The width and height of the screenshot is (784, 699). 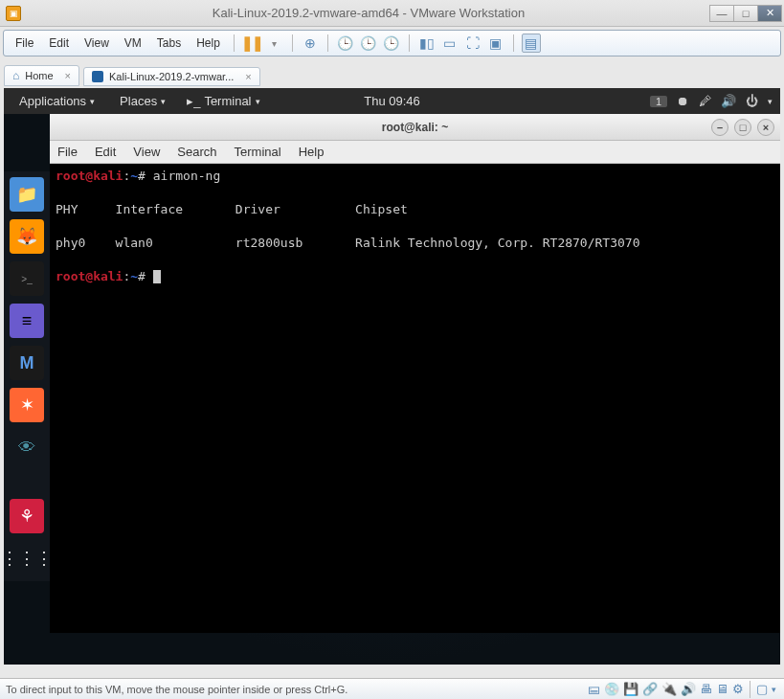 What do you see at coordinates (531, 43) in the screenshot?
I see `library-button: ▤` at bounding box center [531, 43].